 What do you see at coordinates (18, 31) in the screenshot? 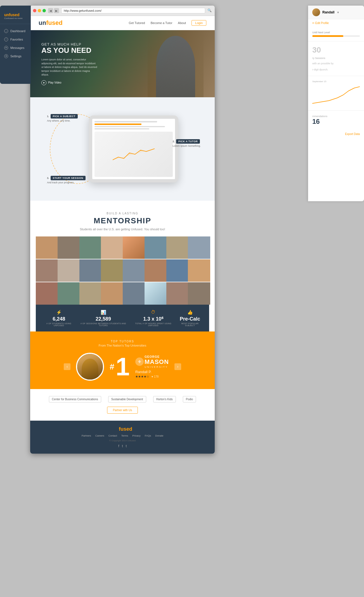
I see `sidebar-item-label: Dashboard` at bounding box center [18, 31].